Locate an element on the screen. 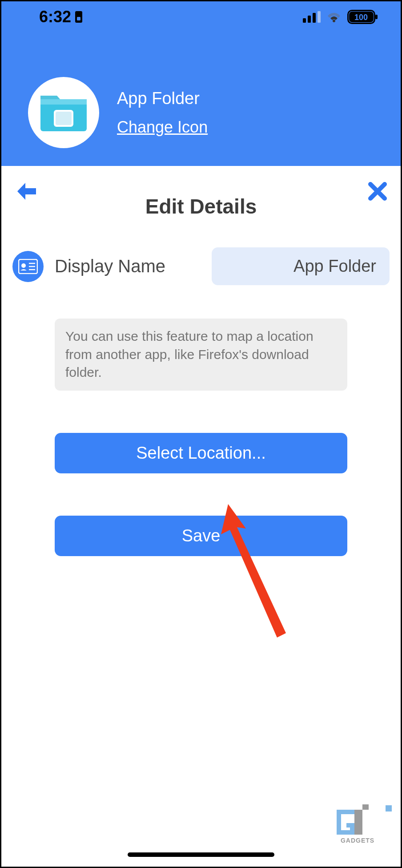 This screenshot has width=402, height=868. folder-title: App Folder is located at coordinates (162, 99).